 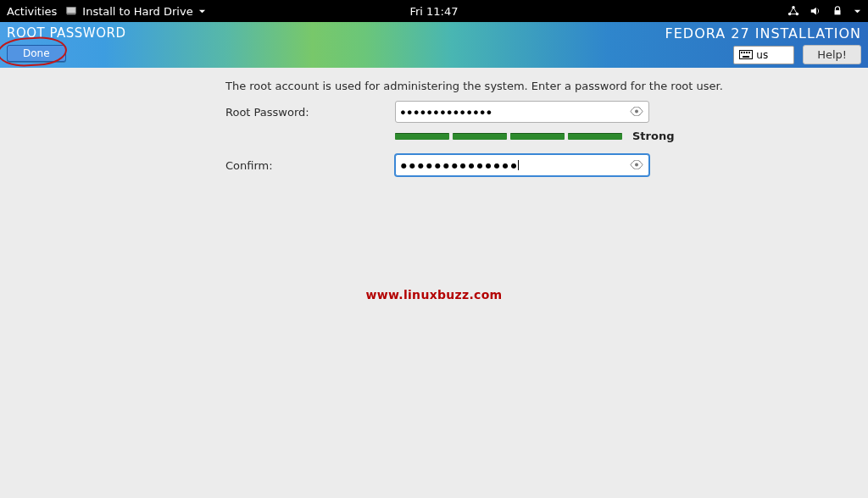 What do you see at coordinates (32, 12) in the screenshot?
I see `activities-button: Activities` at bounding box center [32, 12].